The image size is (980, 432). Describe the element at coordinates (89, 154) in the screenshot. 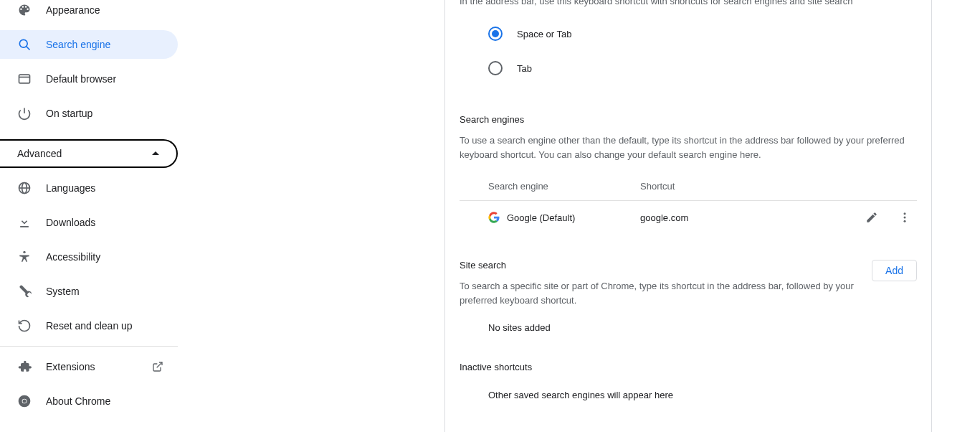

I see `sidebar-advanced-toggle: Advanced` at that location.